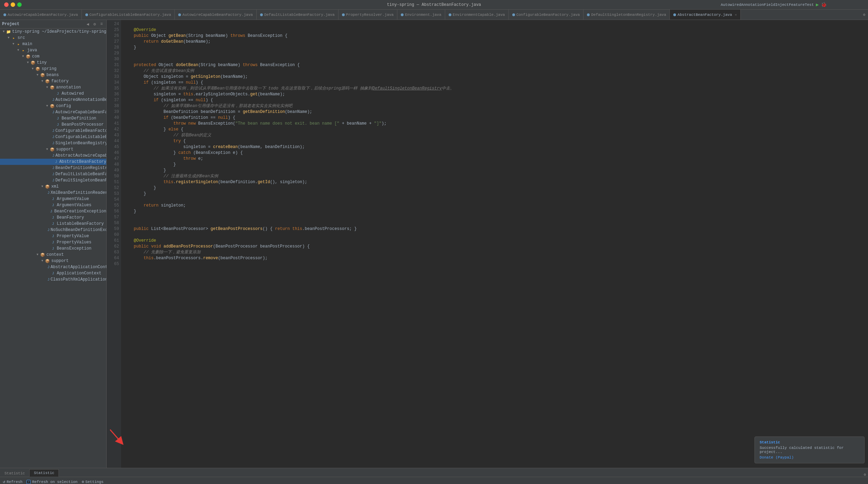 The image size is (868, 484). I want to click on tree-item-listable-bf: ▼ J ListableBeanFactory, so click(53, 224).